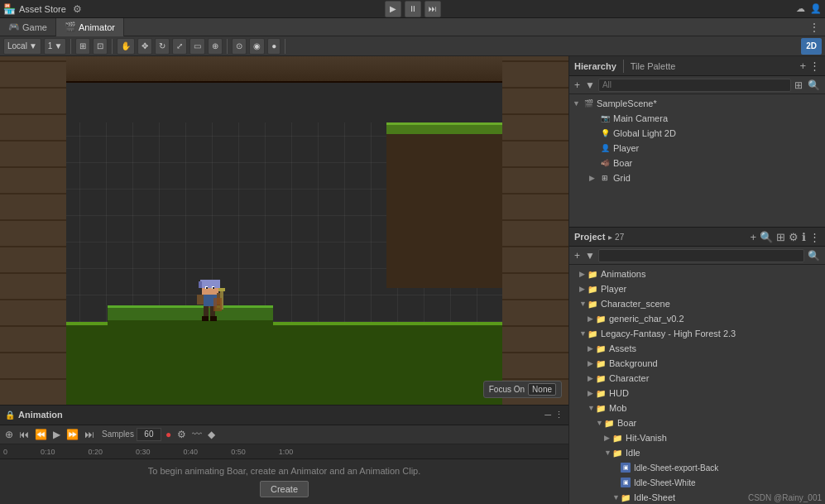 The image size is (825, 504). I want to click on anim-key-icon: ◆, so click(212, 434).